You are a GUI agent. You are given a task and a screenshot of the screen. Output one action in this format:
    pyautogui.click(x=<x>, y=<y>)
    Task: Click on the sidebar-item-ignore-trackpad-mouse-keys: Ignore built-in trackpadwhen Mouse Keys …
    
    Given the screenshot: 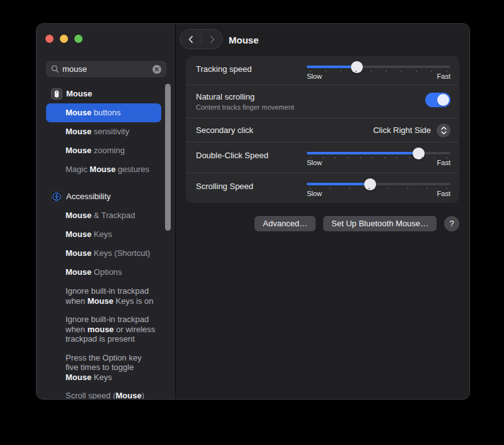 What is the action you would take?
    pyautogui.click(x=103, y=296)
    